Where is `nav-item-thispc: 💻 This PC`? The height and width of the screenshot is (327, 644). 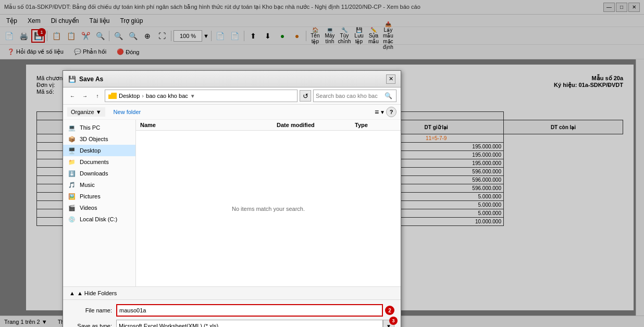 nav-item-thispc: 💻 This PC is located at coordinates (99, 128).